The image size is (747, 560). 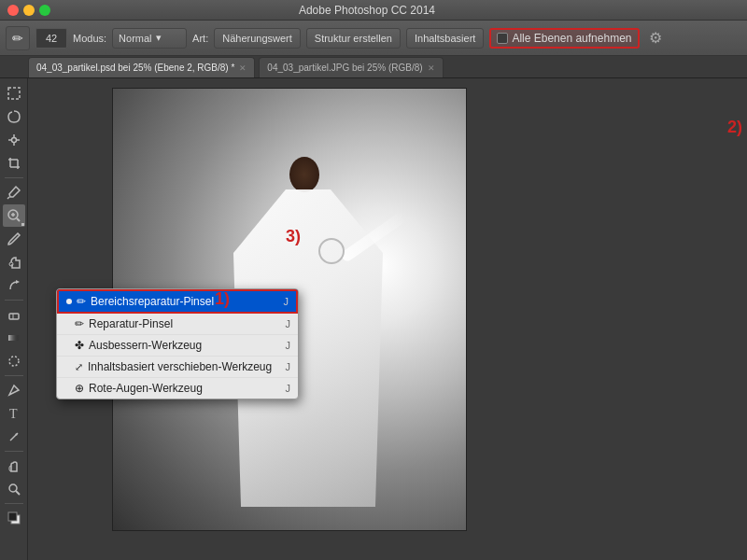 I want to click on tab-psd-close: ✕, so click(x=243, y=68).